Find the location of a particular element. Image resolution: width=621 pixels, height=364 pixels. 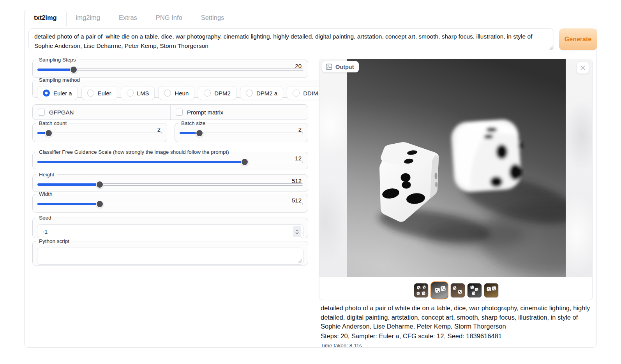

seed-value: -1 is located at coordinates (42, 231).